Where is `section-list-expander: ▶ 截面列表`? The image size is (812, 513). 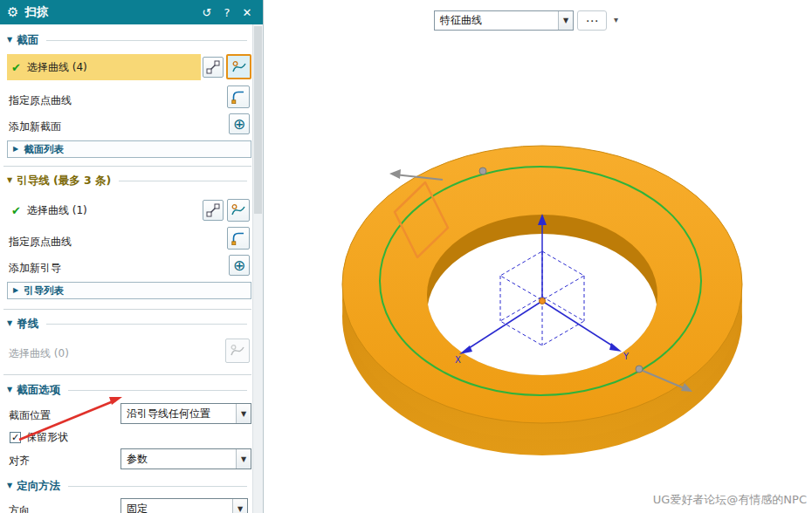 section-list-expander: ▶ 截面列表 is located at coordinates (129, 149).